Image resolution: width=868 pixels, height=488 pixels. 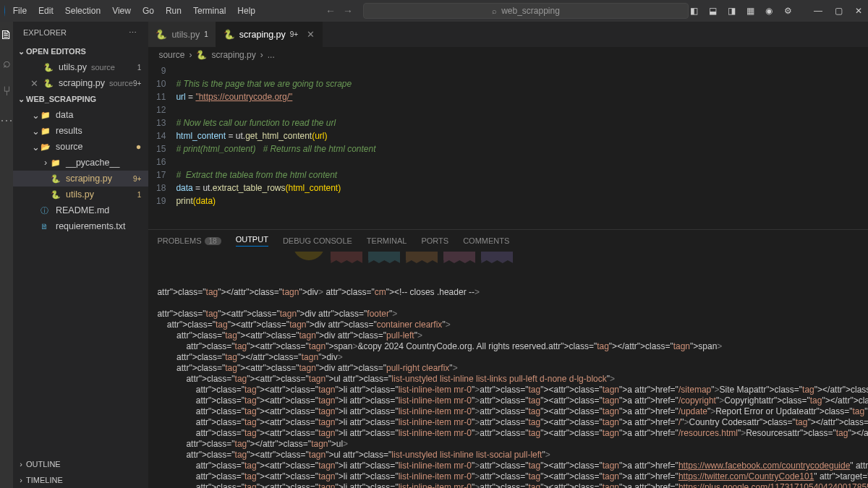 What do you see at coordinates (4, 11) in the screenshot?
I see `vscode-logo` at bounding box center [4, 11].